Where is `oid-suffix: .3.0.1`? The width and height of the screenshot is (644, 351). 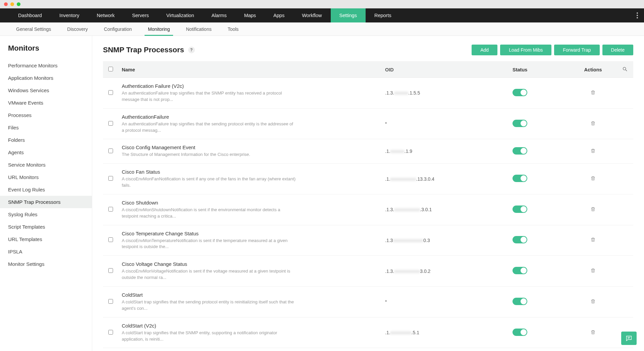 oid-suffix: .3.0.1 is located at coordinates (426, 210).